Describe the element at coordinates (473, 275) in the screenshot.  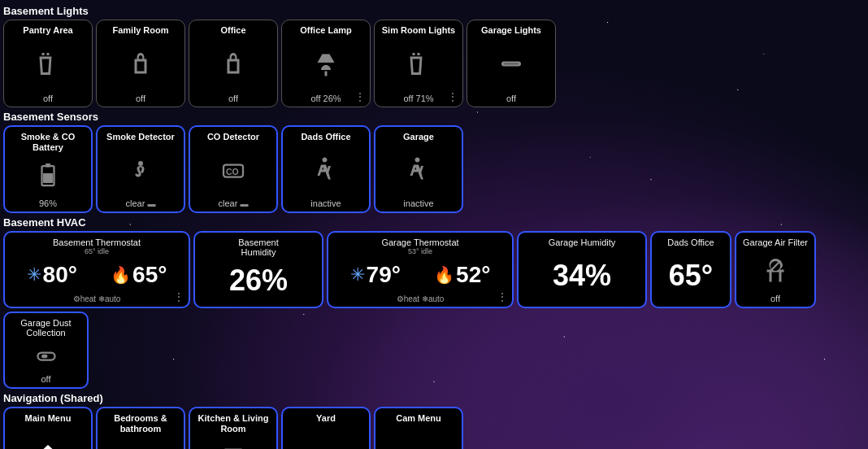
I see `garage-thermostat-current-temp: 52°` at that location.